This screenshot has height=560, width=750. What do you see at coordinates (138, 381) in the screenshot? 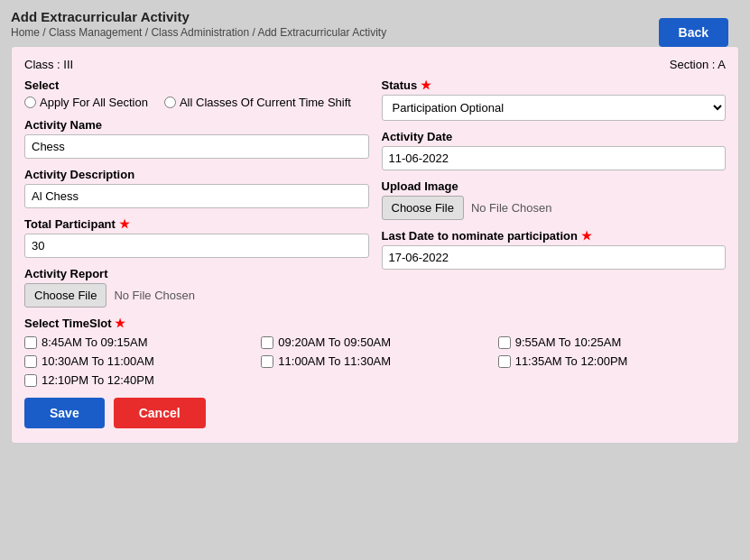
I see `timeslot-item-7: 12:10PM To 12:40PM` at bounding box center [138, 381].